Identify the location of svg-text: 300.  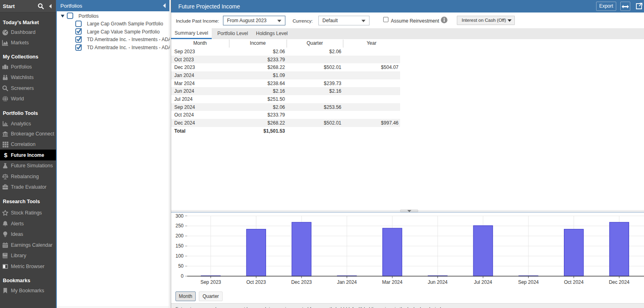
(180, 216).